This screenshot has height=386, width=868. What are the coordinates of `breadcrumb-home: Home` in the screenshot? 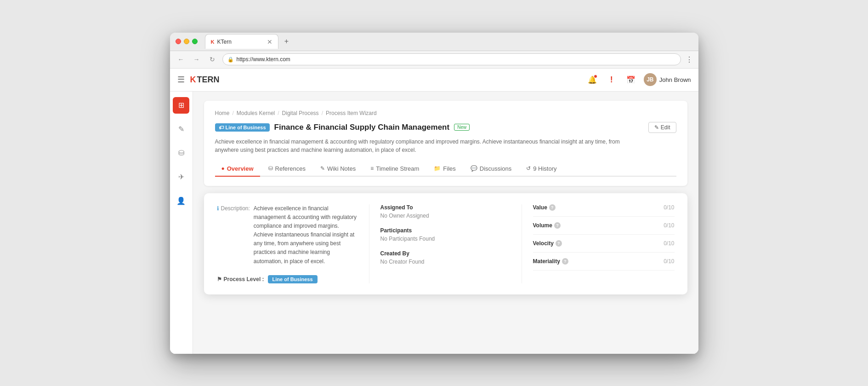 It's located at (222, 113).